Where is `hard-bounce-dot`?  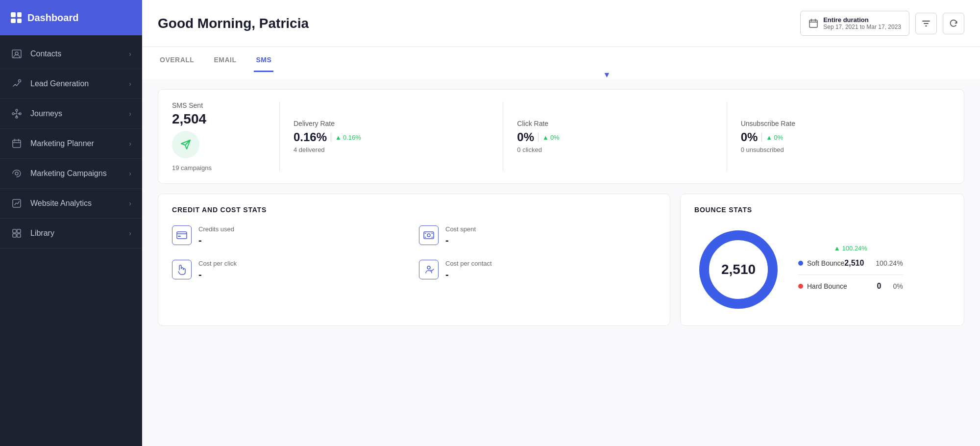 hard-bounce-dot is located at coordinates (801, 286).